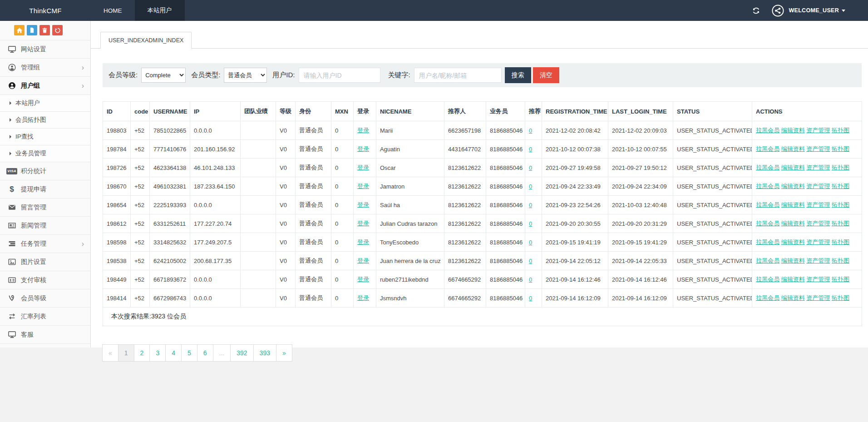  I want to click on member-type-select: 普通会员, so click(245, 75).